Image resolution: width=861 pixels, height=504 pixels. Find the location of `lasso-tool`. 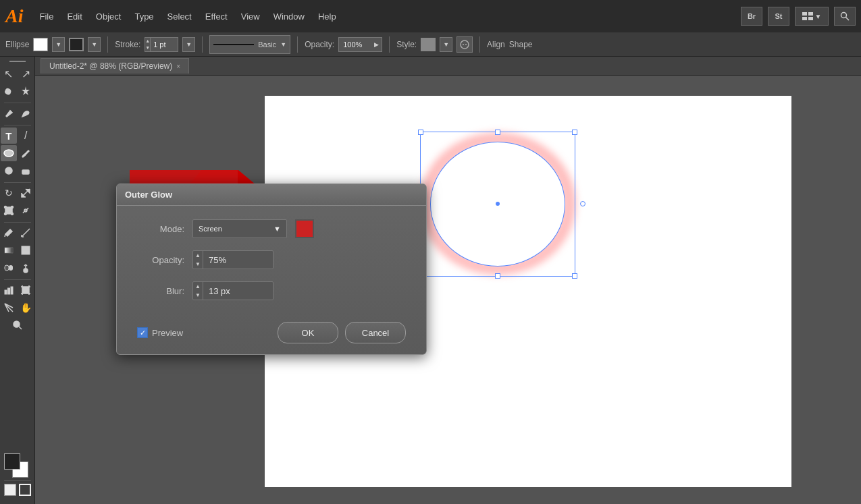

lasso-tool is located at coordinates (9, 91).